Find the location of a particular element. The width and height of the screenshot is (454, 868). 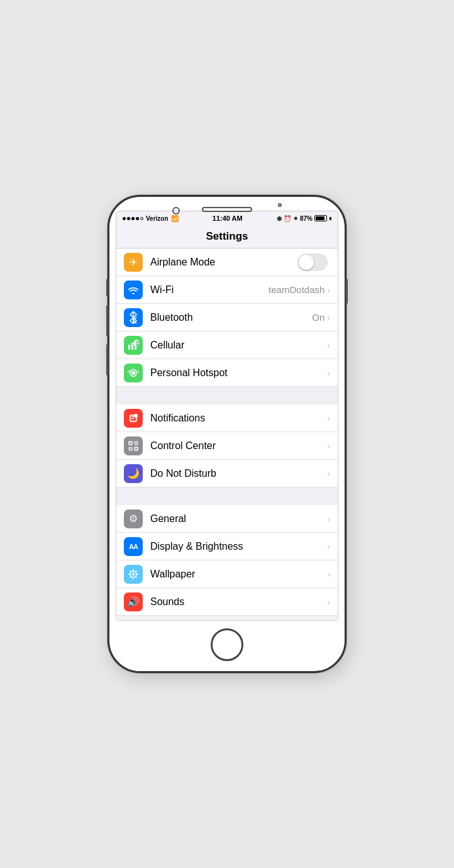

wallpaper-icon is located at coordinates (133, 574).